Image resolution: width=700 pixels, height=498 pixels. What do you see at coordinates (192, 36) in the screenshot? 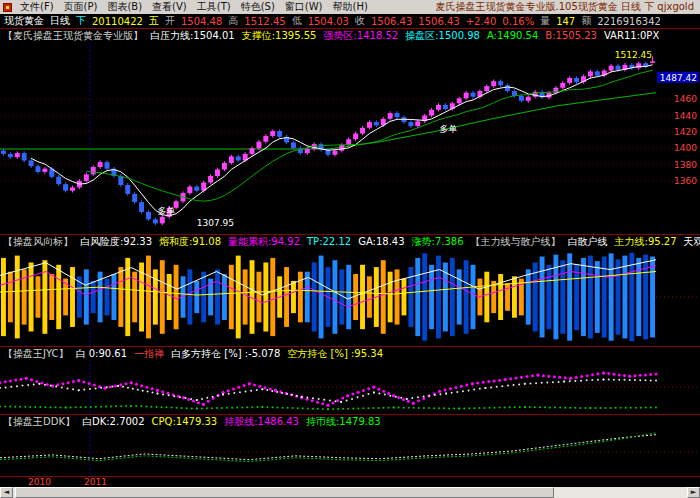
I see `indicator-readout: 白压力线:1504.01` at bounding box center [192, 36].